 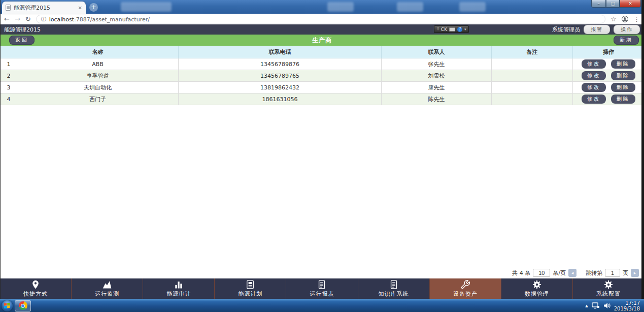 I want to click on alarm-button: 报警, so click(x=597, y=29).